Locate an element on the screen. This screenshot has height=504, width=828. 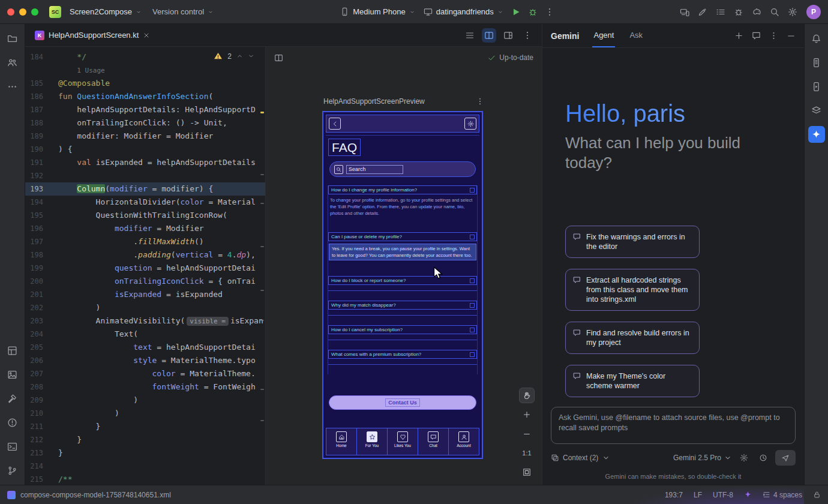
line-number: 208 is located at coordinates (34, 387).